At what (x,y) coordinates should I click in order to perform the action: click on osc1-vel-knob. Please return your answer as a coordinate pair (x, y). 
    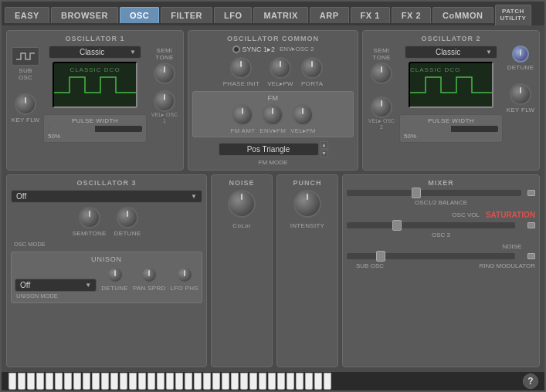
    Looking at the image, I should click on (164, 101).